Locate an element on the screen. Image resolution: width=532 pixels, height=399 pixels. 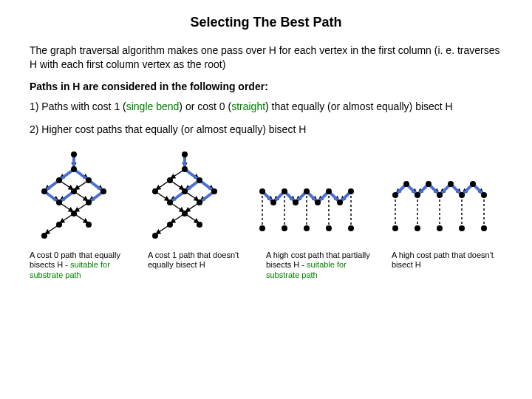
rule-1: 1) Paths with cost 1 (single bend) or co… is located at coordinates (266, 106).